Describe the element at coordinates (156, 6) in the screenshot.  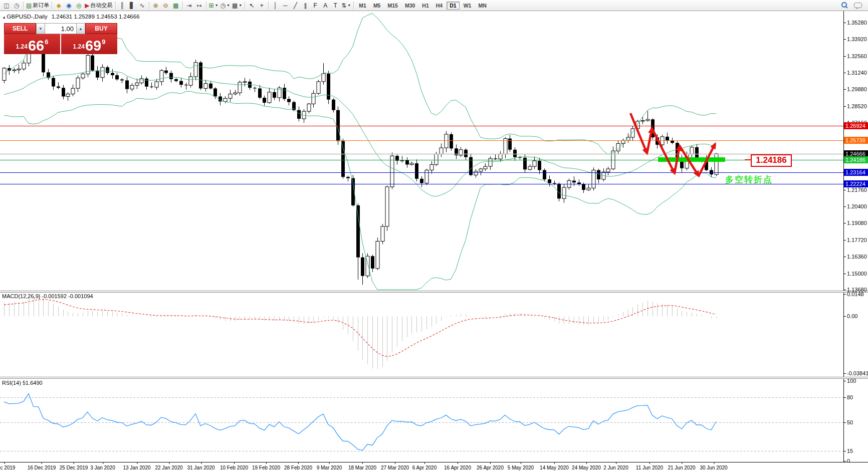
I see `zoom-in-button: ⊕` at that location.